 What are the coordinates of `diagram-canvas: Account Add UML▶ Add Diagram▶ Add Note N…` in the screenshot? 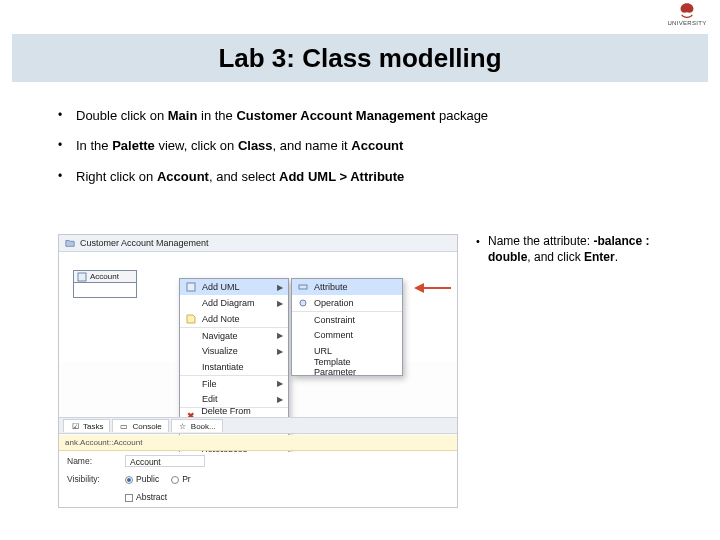 It's located at (258, 307).